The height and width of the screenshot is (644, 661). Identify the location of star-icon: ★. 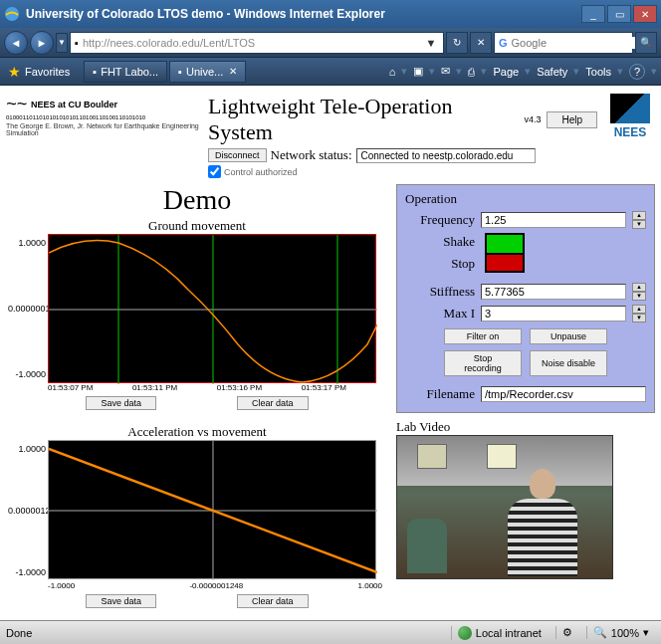
(14, 72).